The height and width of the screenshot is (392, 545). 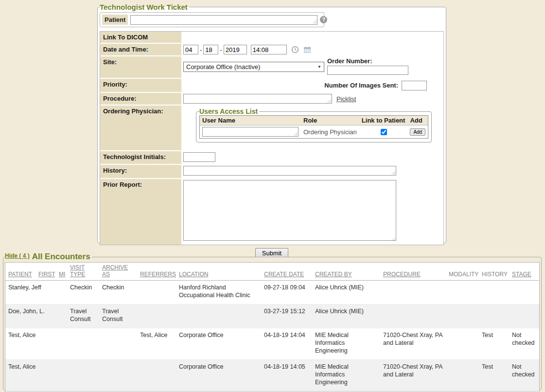 What do you see at coordinates (118, 271) in the screenshot?
I see `column-header-archive-as: ARCHIVE AS` at bounding box center [118, 271].